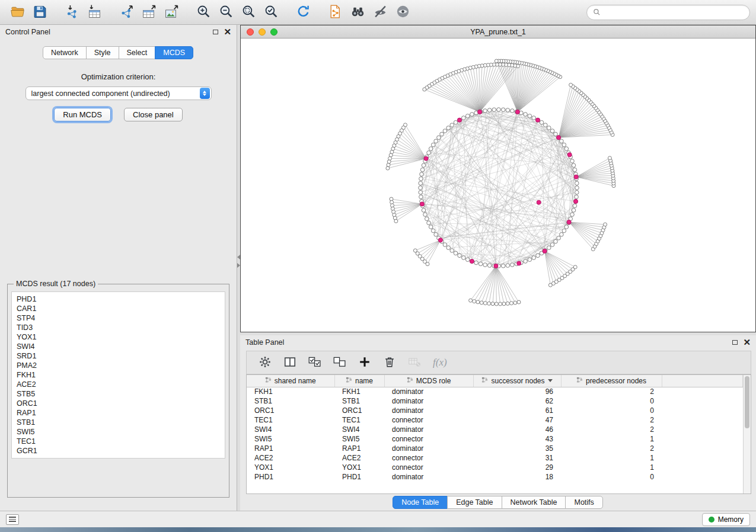 This screenshot has height=532, width=756. What do you see at coordinates (735, 342) in the screenshot?
I see `float-table-panel-icon` at bounding box center [735, 342].